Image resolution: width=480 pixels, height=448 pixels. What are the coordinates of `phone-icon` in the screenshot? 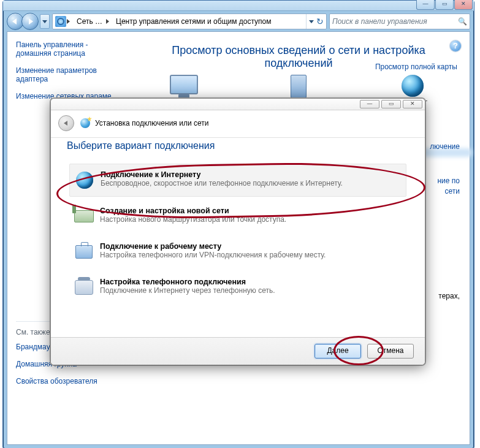 It's located at (84, 287).